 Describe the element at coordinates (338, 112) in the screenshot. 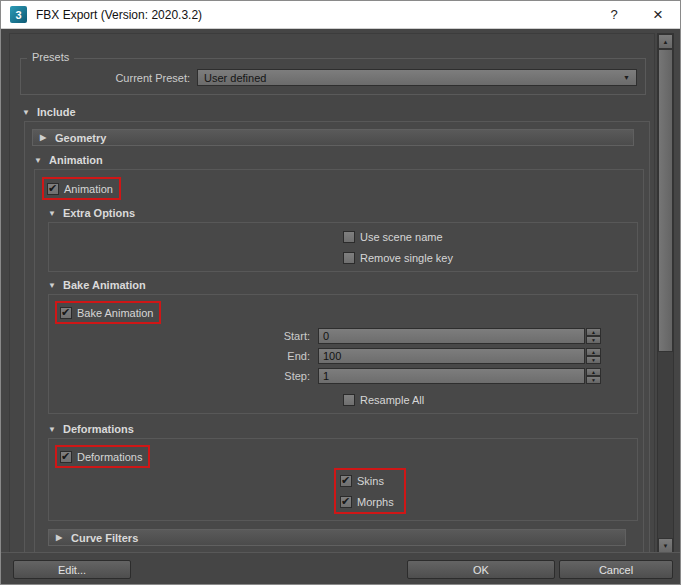

I see `include-rollout-header: ▼ Include` at that location.